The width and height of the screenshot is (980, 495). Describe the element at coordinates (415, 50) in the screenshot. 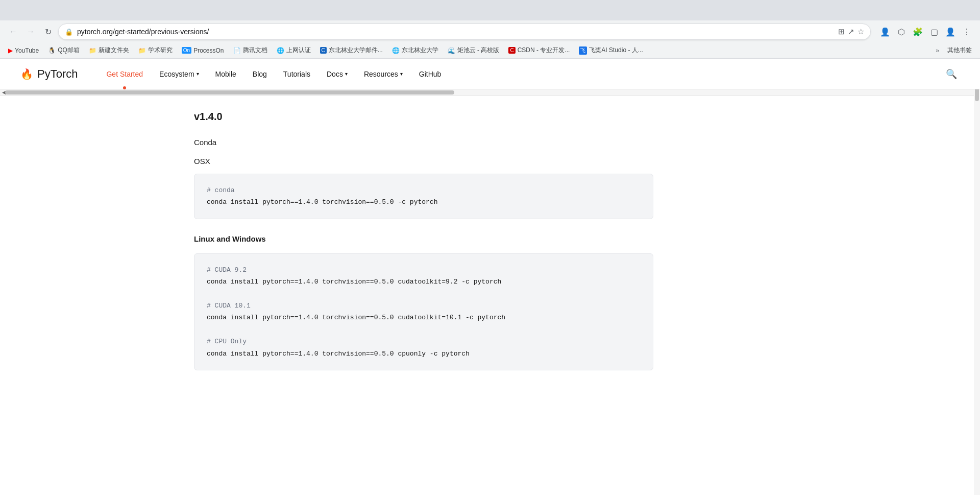

I see `bookmark-nefu: 🌐 东北林业大学` at that location.